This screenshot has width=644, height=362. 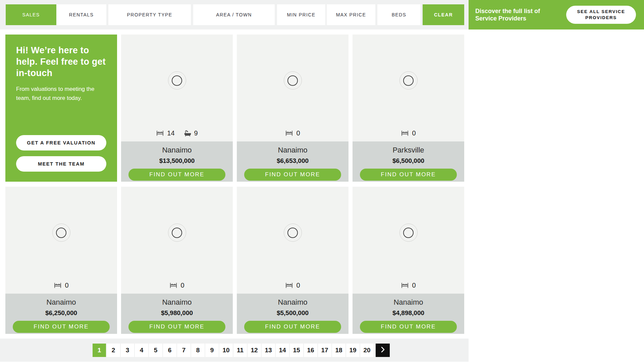 I want to click on page-button-13: 13, so click(x=268, y=350).